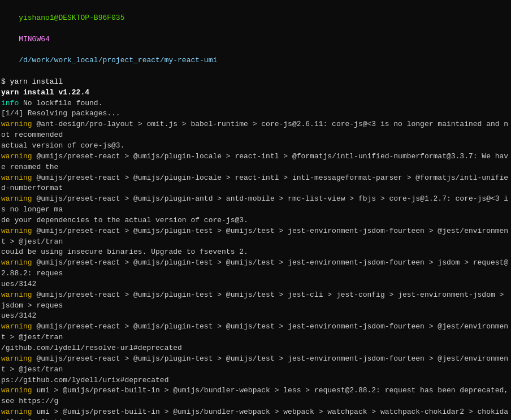  I want to click on warning-line-6b: ues/3142, so click(255, 285).